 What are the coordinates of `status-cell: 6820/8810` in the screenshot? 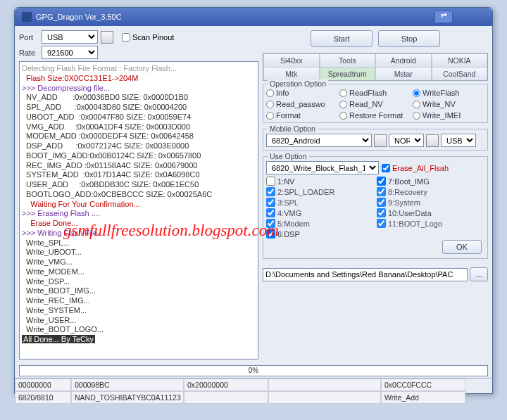 It's located at (43, 397).